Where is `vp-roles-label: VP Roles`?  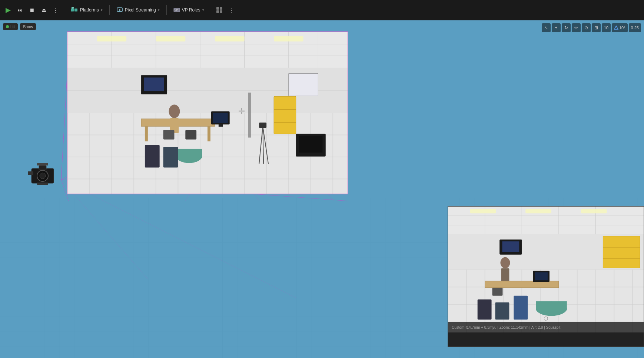 vp-roles-label: VP Roles is located at coordinates (191, 10).